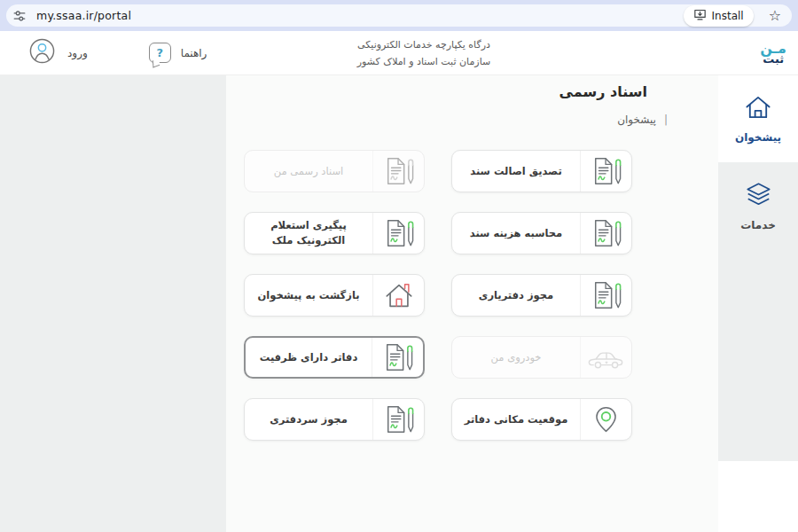 This screenshot has height=532, width=798. I want to click on logo: مـن ثبت, so click(773, 53).